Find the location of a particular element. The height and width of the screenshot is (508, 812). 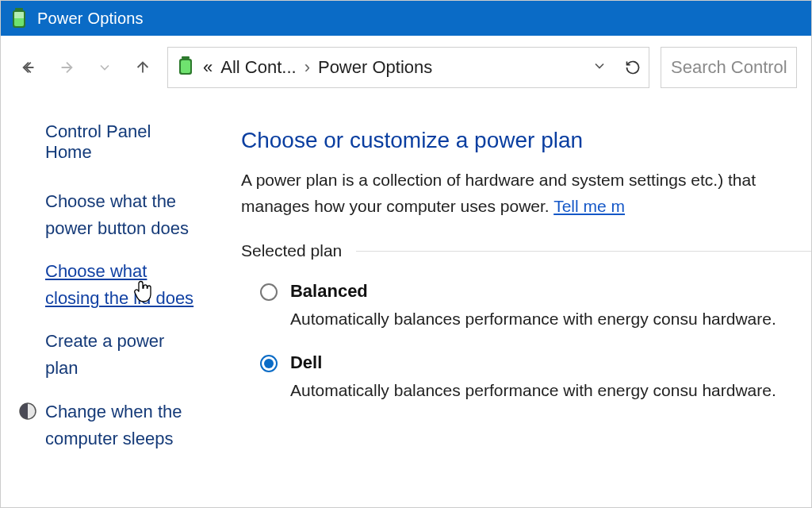

sidebar-link-create-plan: Create a power plan is located at coordinates (124, 355).